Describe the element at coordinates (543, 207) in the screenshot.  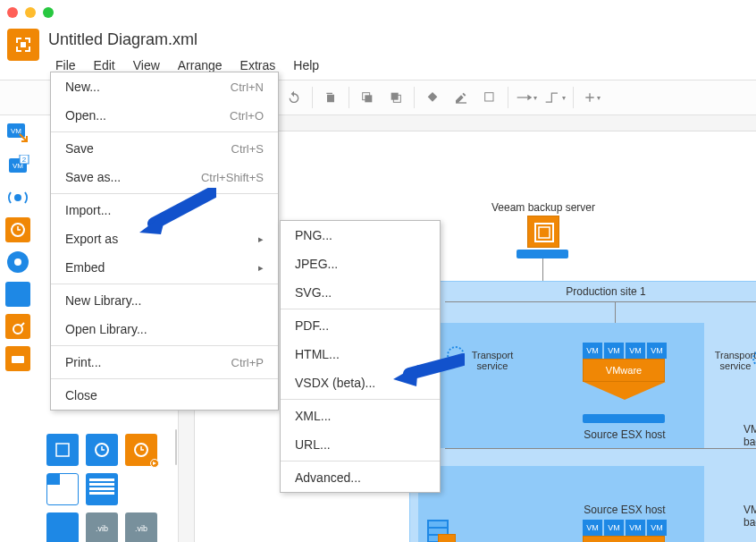
I see `label-backup-server: Veeam backup server` at that location.